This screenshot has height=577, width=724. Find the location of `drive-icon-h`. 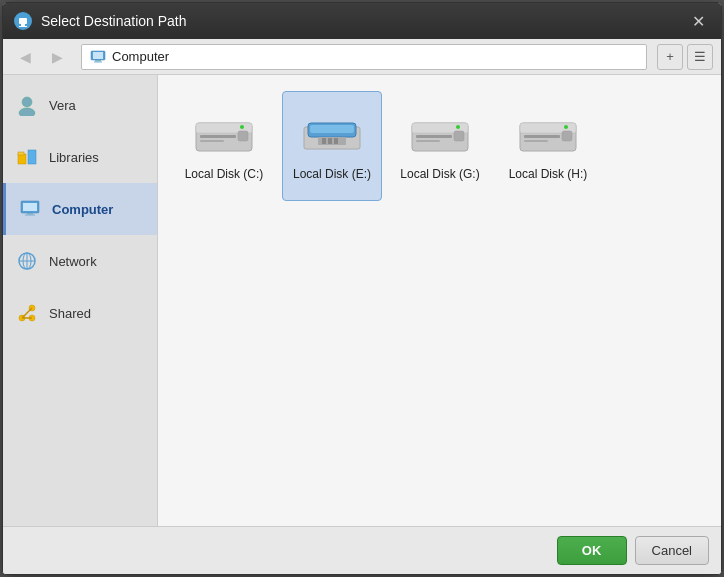

drive-icon-h is located at coordinates (548, 135).